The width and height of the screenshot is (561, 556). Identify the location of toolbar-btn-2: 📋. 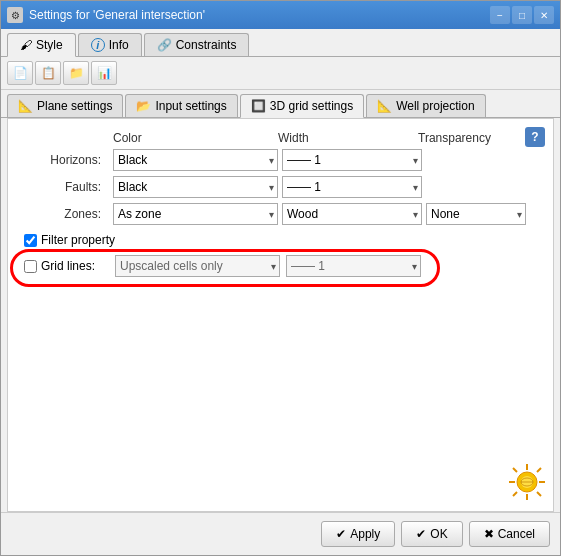
(48, 73).